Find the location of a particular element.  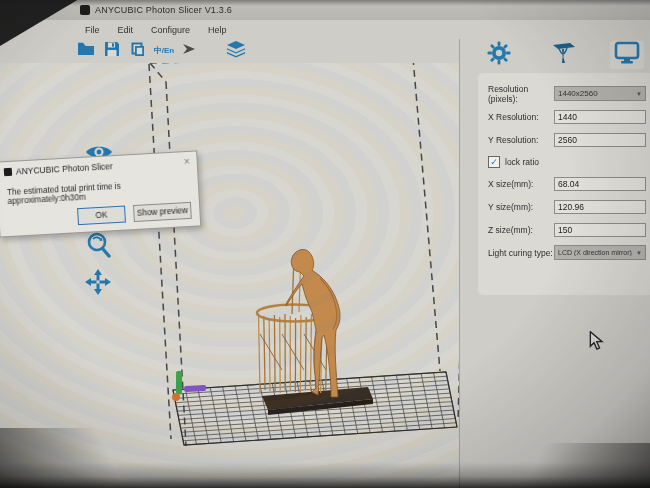

language-toggle-button: 中/En is located at coordinates (164, 51).